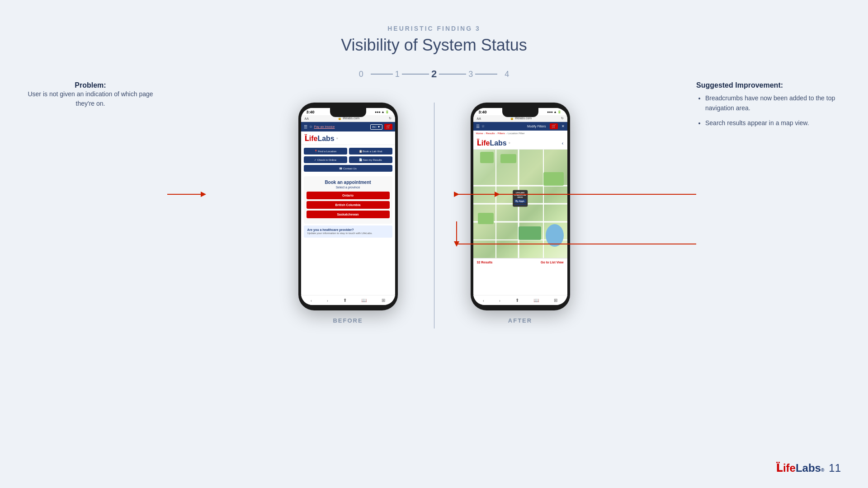  What do you see at coordinates (521, 118) in the screenshot?
I see `url-after: 🔒 lifelabs.com` at bounding box center [521, 118].